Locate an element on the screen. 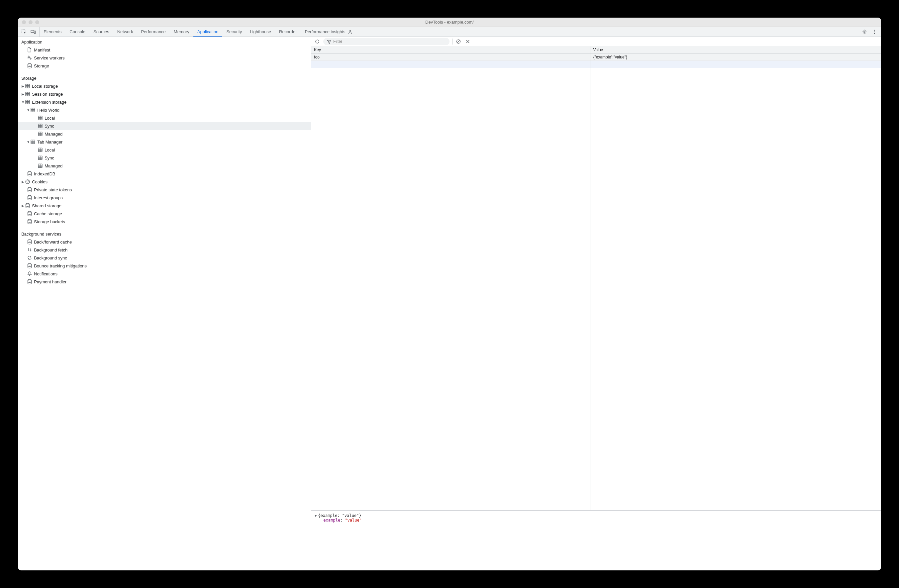 The width and height of the screenshot is (899, 588). section-application: Application is located at coordinates (164, 42).